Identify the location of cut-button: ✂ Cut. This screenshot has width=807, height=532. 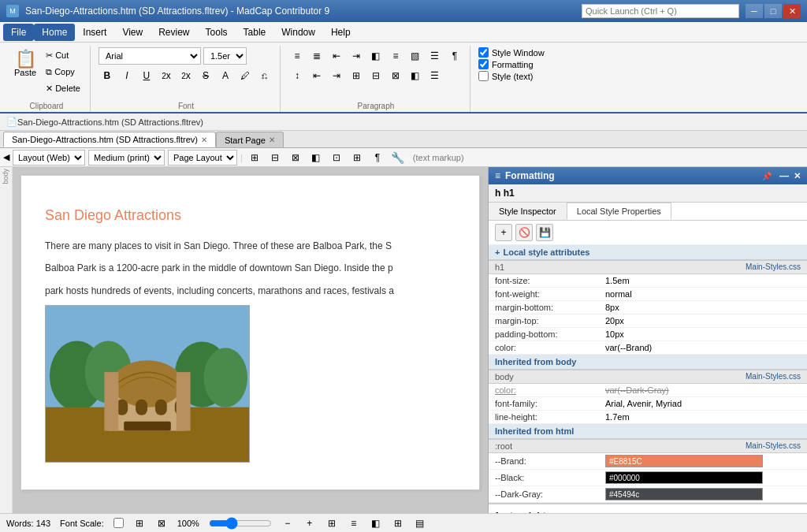
(63, 55).